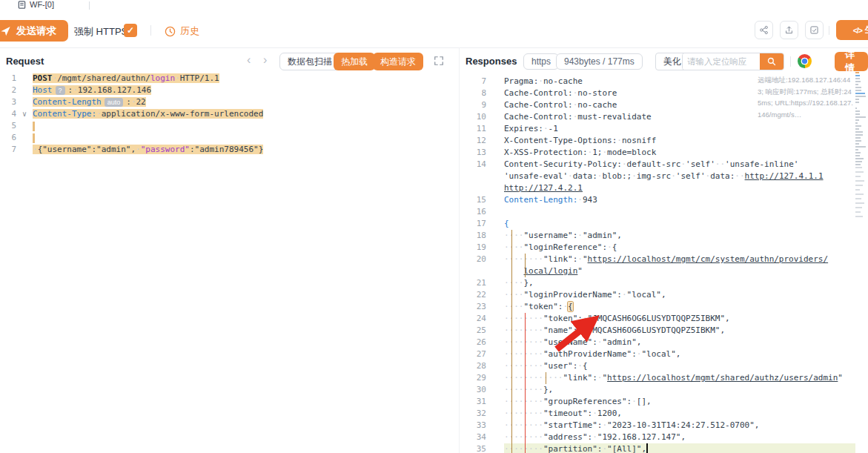  What do you see at coordinates (658, 141) in the screenshot?
I see `code-line: 12X-Content-Type-Options:·nosniff` at bounding box center [658, 141].